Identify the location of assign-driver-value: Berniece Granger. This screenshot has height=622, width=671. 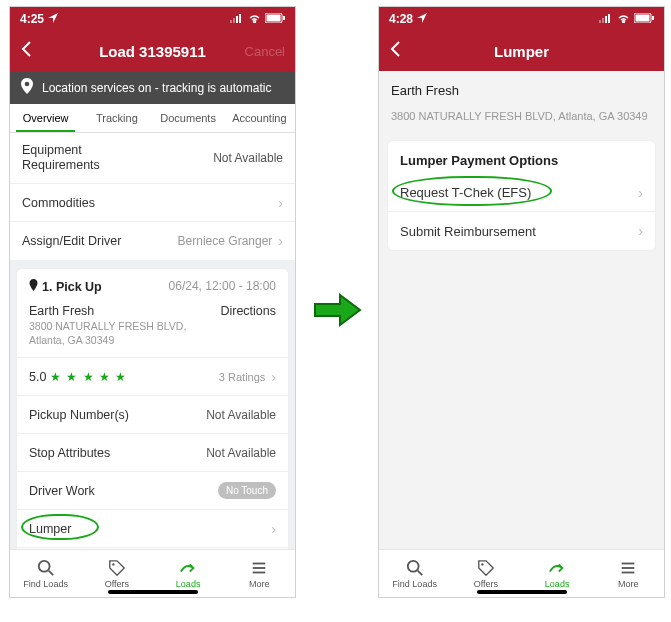
(226, 241).